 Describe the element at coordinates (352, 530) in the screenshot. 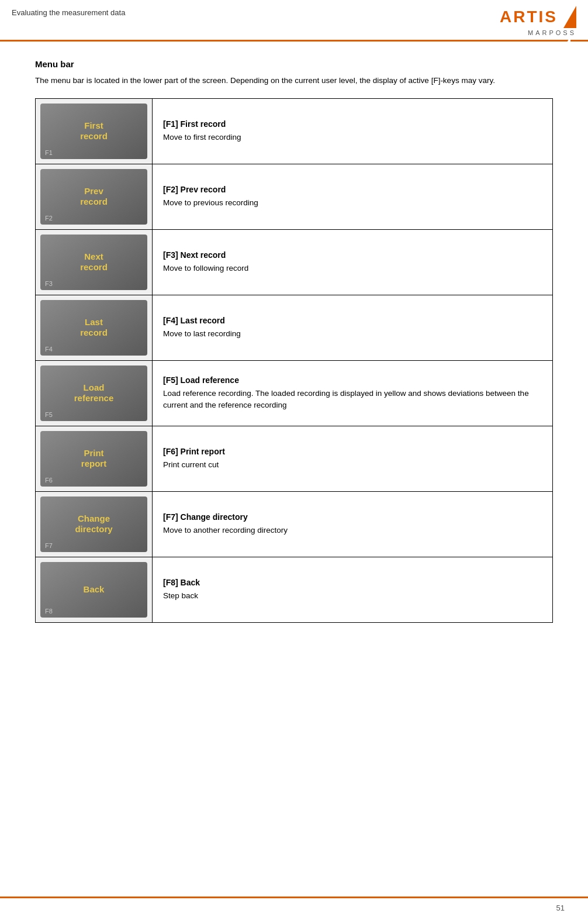

I see `desc-text-f7: Move to another recording directory` at that location.